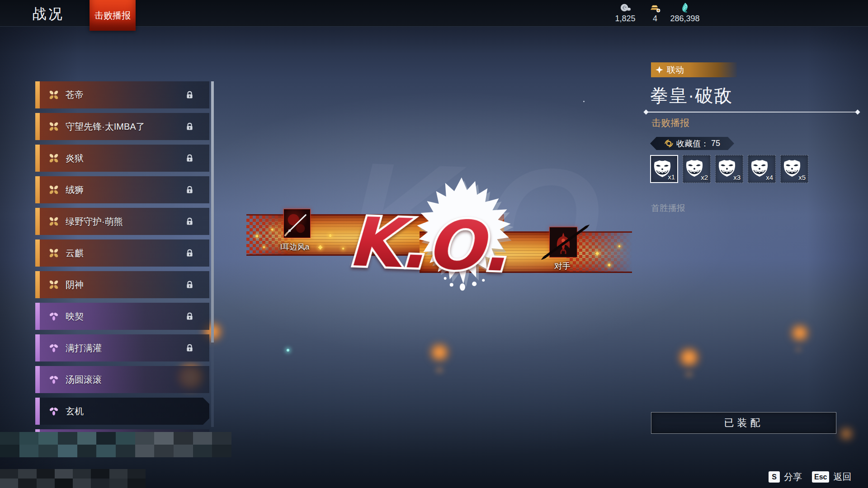  I want to click on sidebar-item-yingqi: 映契, so click(122, 316).